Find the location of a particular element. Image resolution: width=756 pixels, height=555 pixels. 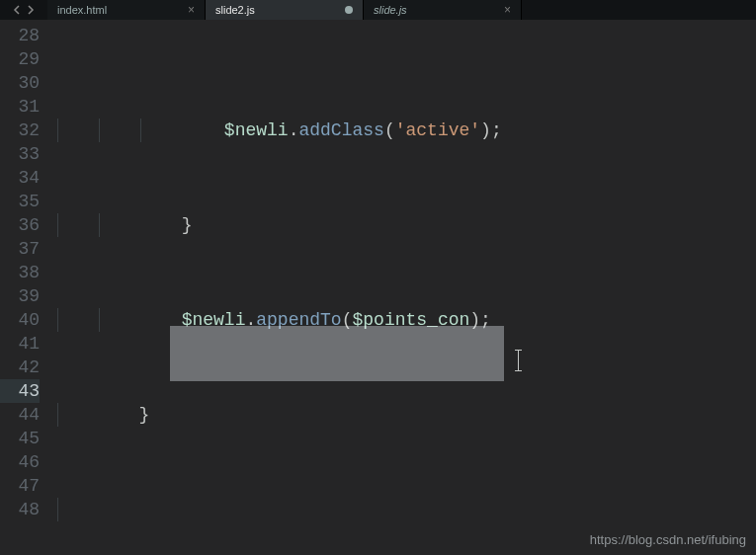

tab-slide2-js: slide2.js is located at coordinates (285, 10).